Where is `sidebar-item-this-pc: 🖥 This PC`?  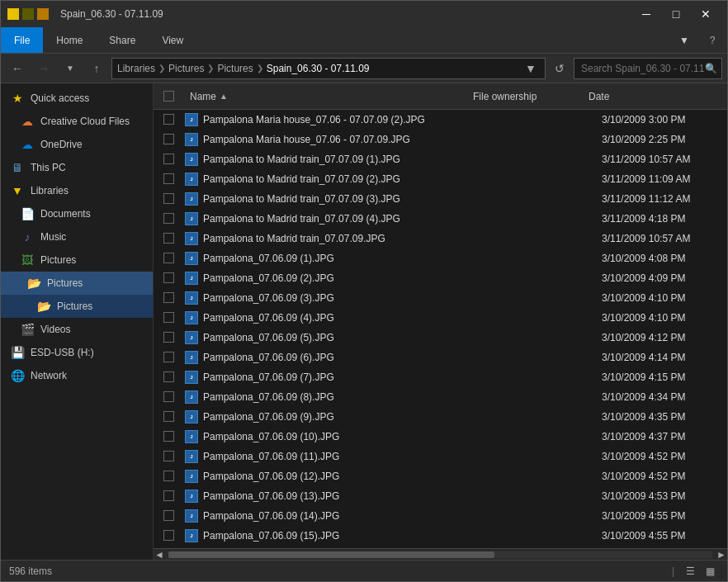 sidebar-item-this-pc: 🖥 This PC is located at coordinates (77, 168).